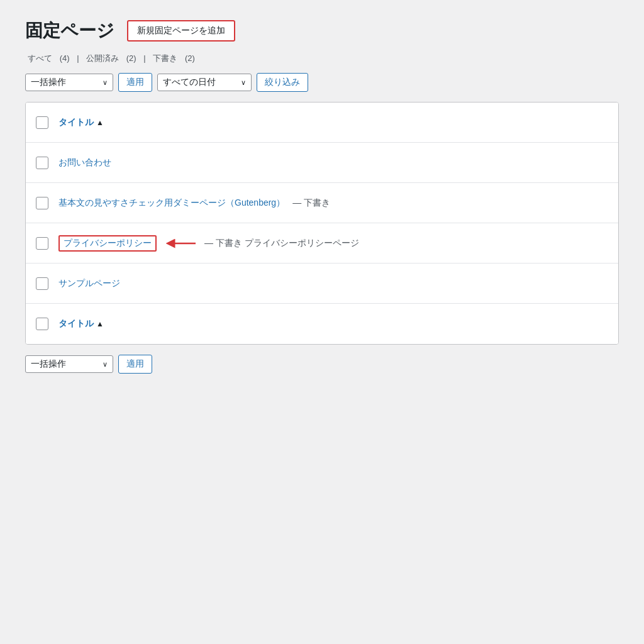  What do you see at coordinates (322, 58) in the screenshot?
I see `filter-links: すべて (4) | 公開済み (2) | 下書き (2)` at bounding box center [322, 58].